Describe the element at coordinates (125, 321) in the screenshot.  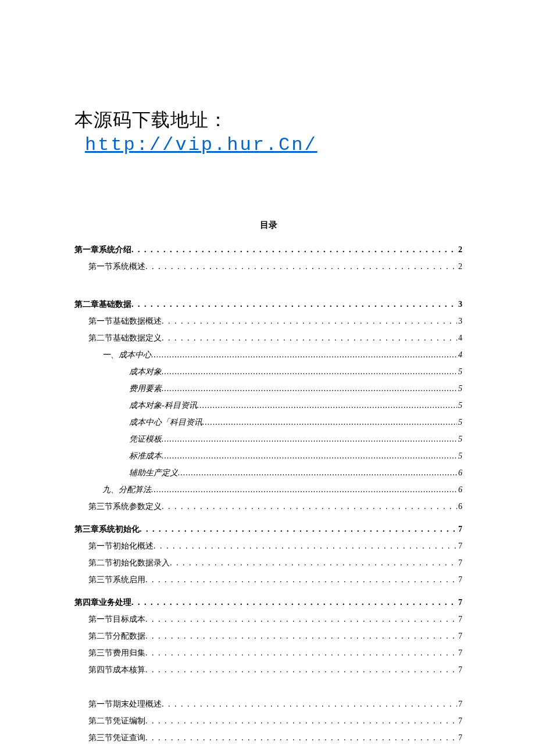
I see `toc-label: 第一节基础数据概述` at that location.